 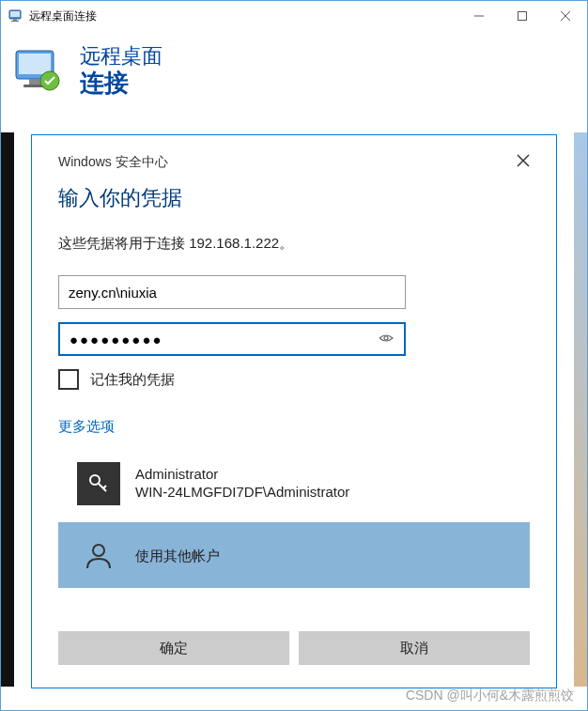 I want to click on dialog-close-button, so click(x=517, y=162).